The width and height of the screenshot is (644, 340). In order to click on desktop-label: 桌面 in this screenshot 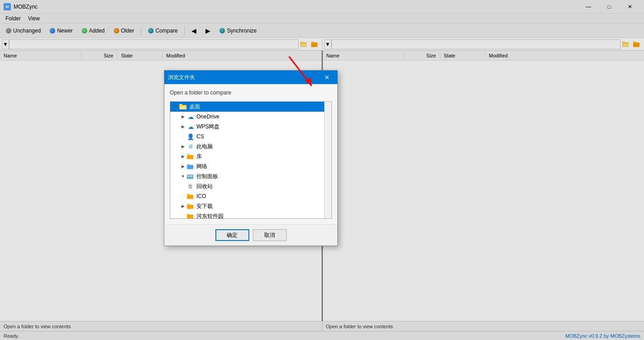, I will do `click(195, 107)`.